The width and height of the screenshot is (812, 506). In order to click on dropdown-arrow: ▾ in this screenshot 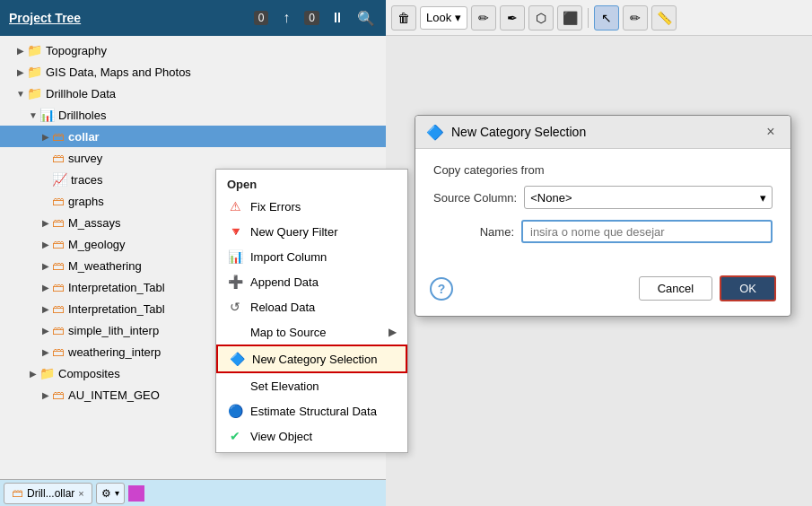, I will do `click(117, 493)`.